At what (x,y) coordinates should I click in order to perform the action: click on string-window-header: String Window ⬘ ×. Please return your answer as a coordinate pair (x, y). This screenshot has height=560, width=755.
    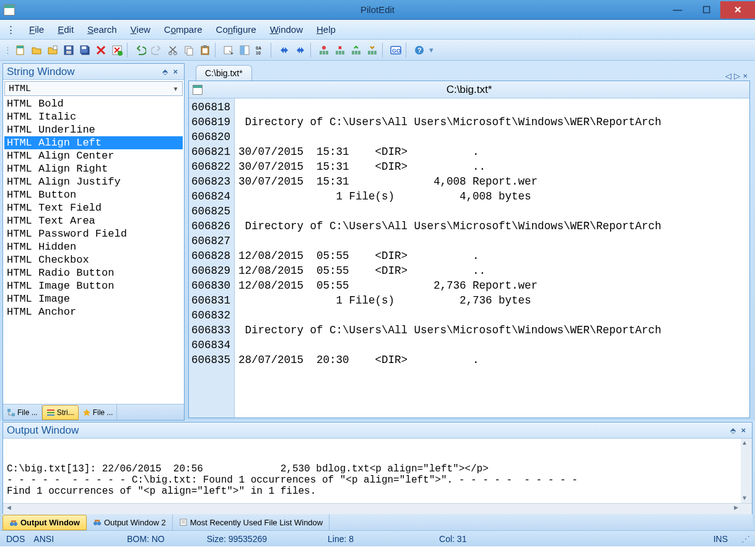
    Looking at the image, I should click on (94, 72).